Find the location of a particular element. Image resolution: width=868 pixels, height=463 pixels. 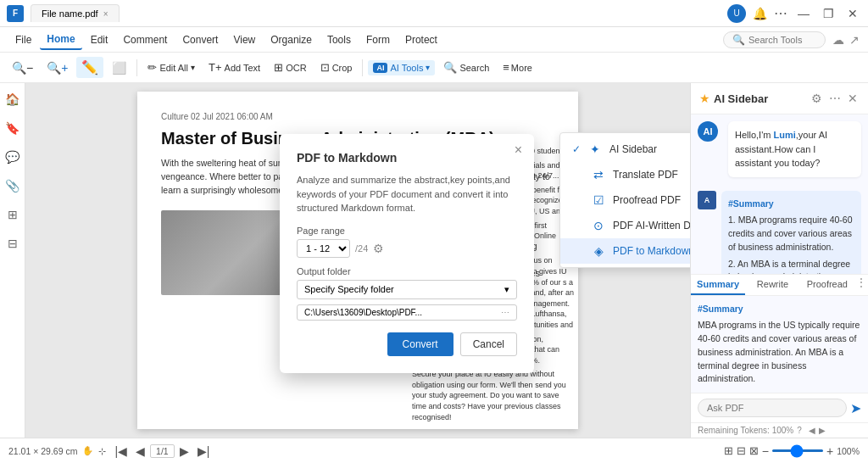

ask-pdf-input is located at coordinates (772, 408).